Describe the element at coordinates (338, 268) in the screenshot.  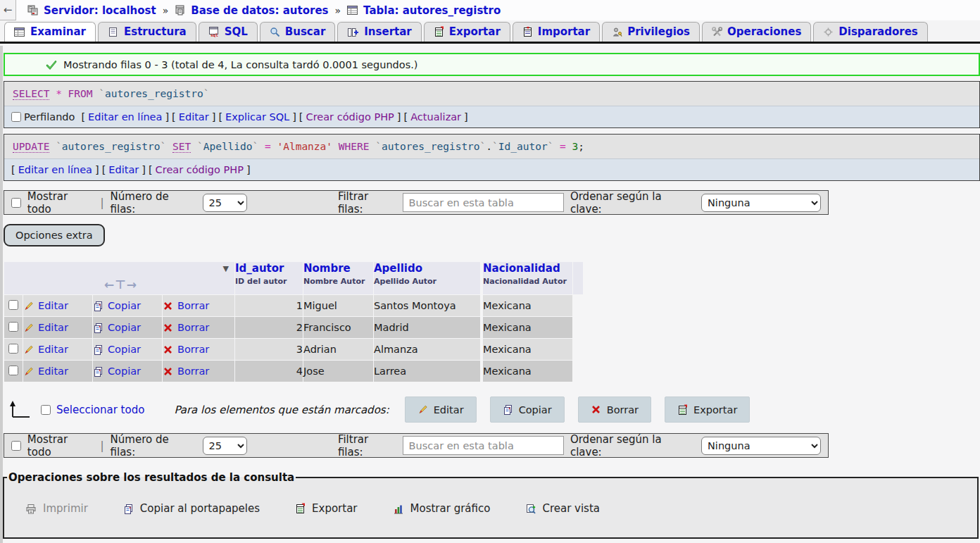
I see `column-sort-link: Nombre` at that location.